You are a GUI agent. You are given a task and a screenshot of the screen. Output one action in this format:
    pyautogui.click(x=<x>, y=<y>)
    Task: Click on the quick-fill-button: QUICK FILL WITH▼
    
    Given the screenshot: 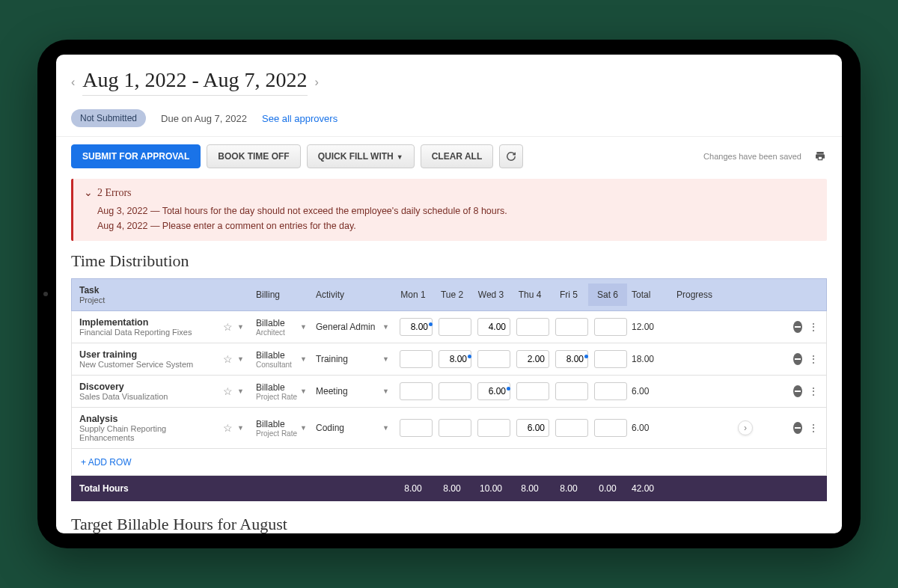 What is the action you would take?
    pyautogui.click(x=361, y=156)
    